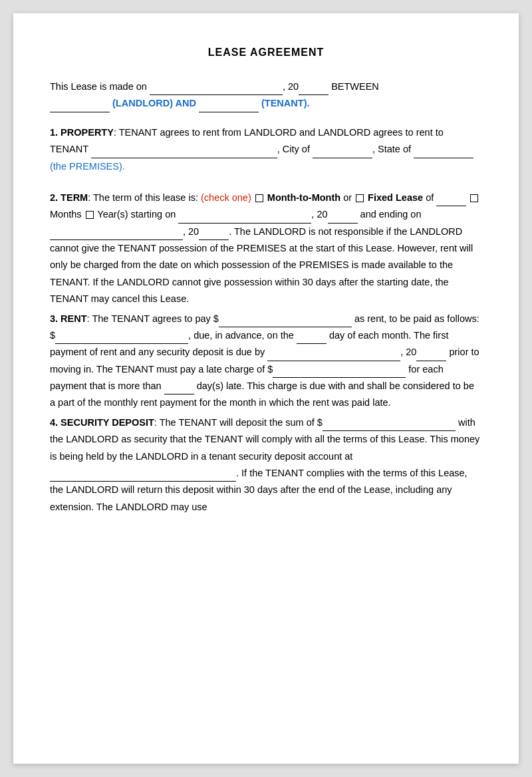 The width and height of the screenshot is (532, 777). Describe the element at coordinates (116, 235) in the screenshot. I see `section2-end-blank` at that location.